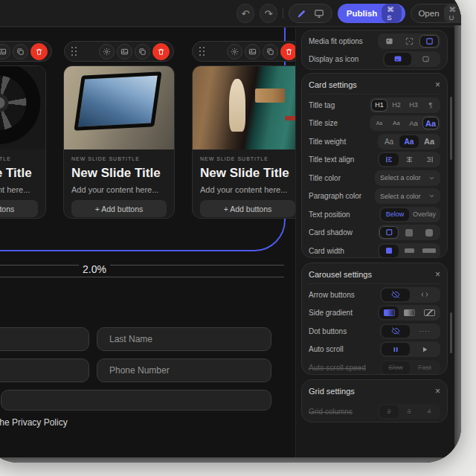  I want to click on title-weight-medium: Aa, so click(409, 141).